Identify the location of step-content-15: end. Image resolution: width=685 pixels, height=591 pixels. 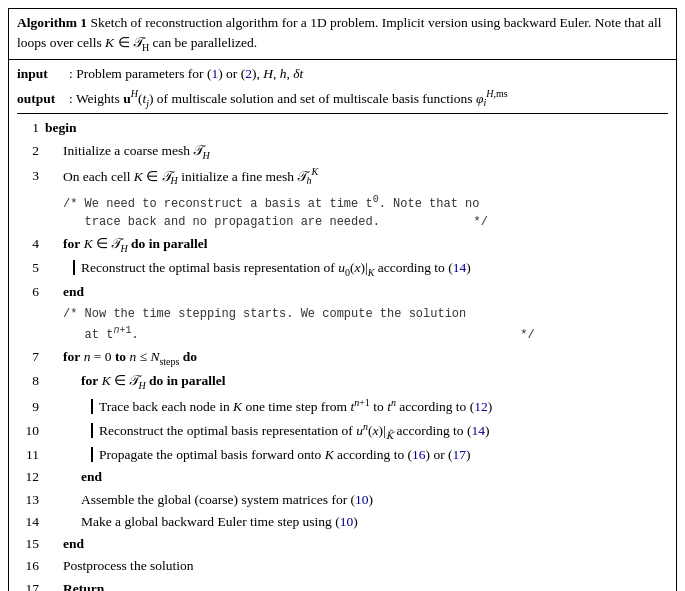
(356, 544).